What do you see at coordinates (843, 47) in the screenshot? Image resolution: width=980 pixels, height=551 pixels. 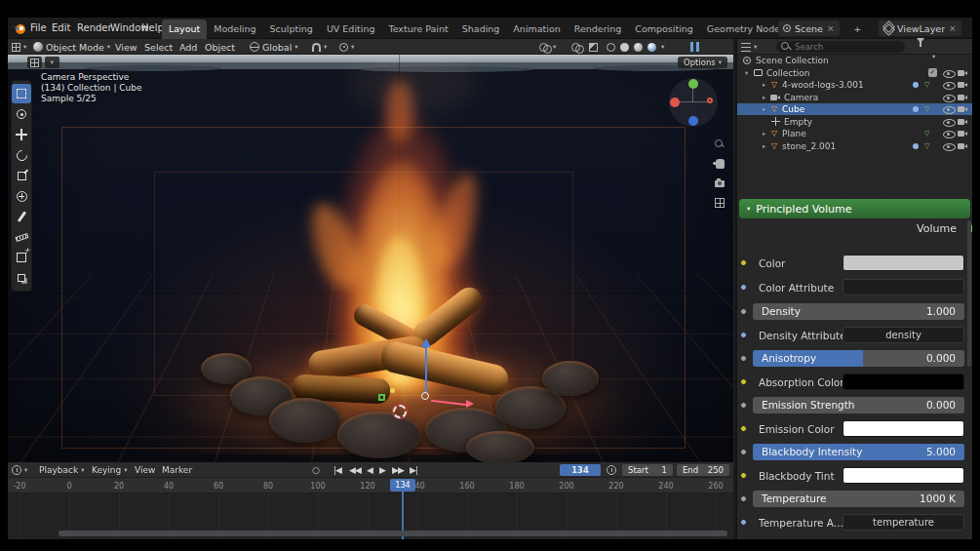 I see `search-input` at bounding box center [843, 47].